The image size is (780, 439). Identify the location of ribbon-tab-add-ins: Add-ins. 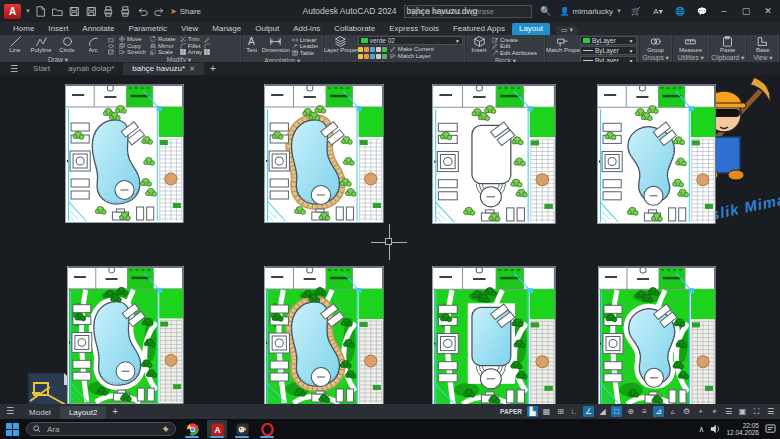
(306, 29).